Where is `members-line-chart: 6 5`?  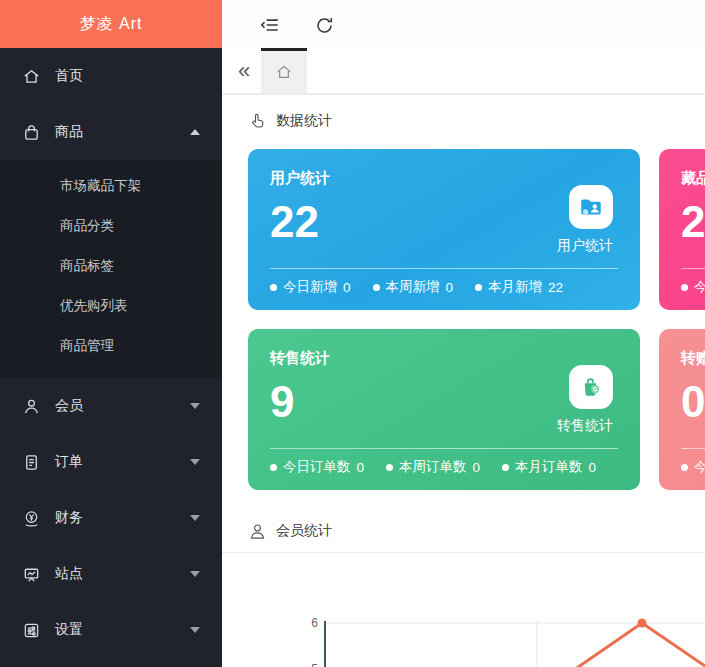 members-line-chart: 6 5 is located at coordinates (476, 635).